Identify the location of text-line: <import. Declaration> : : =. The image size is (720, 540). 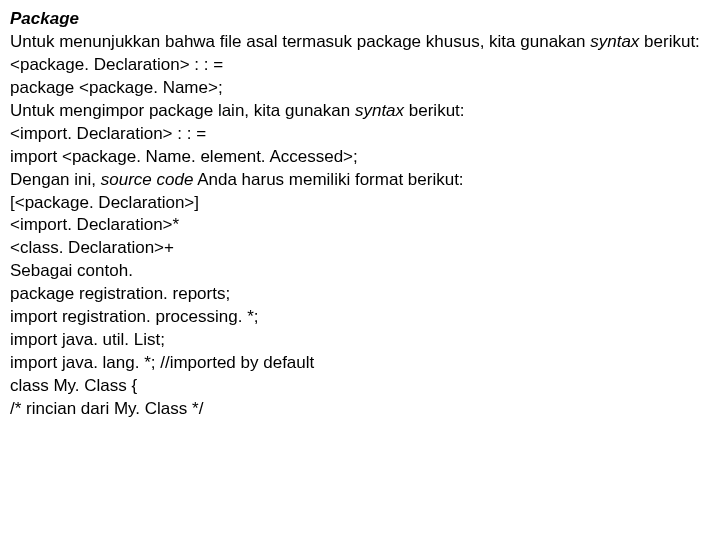
(360, 134).